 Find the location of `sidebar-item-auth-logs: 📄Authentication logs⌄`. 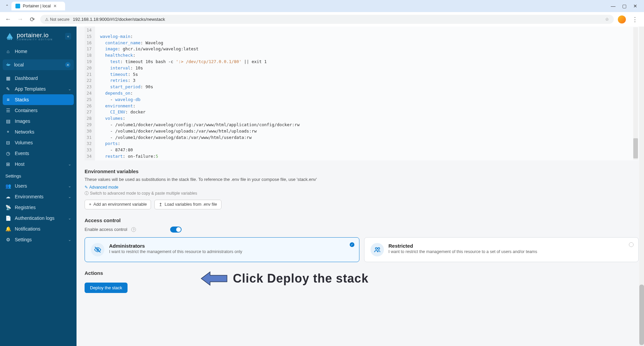

sidebar-item-auth-logs: 📄Authentication logs⌄ is located at coordinates (38, 218).